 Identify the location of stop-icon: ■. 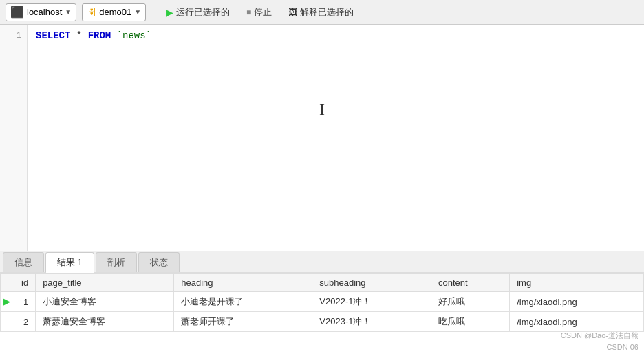
(249, 12).